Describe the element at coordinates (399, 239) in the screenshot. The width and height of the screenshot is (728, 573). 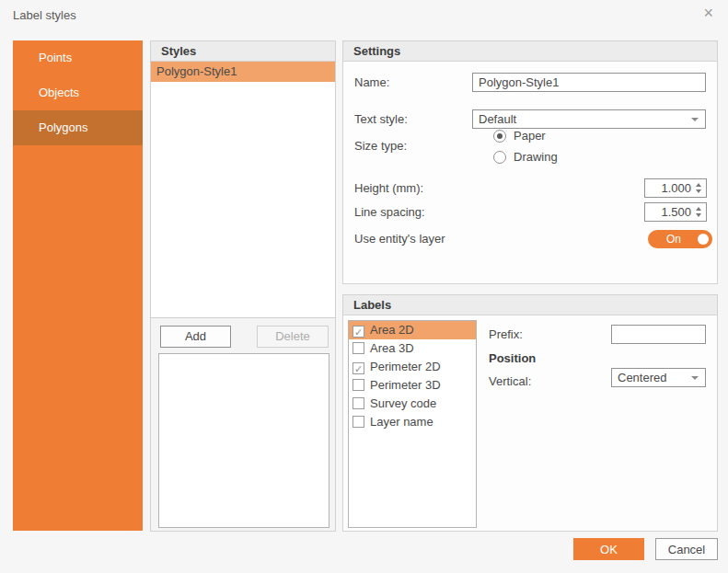
I see `use-layer-label: Use entity's layer` at that location.